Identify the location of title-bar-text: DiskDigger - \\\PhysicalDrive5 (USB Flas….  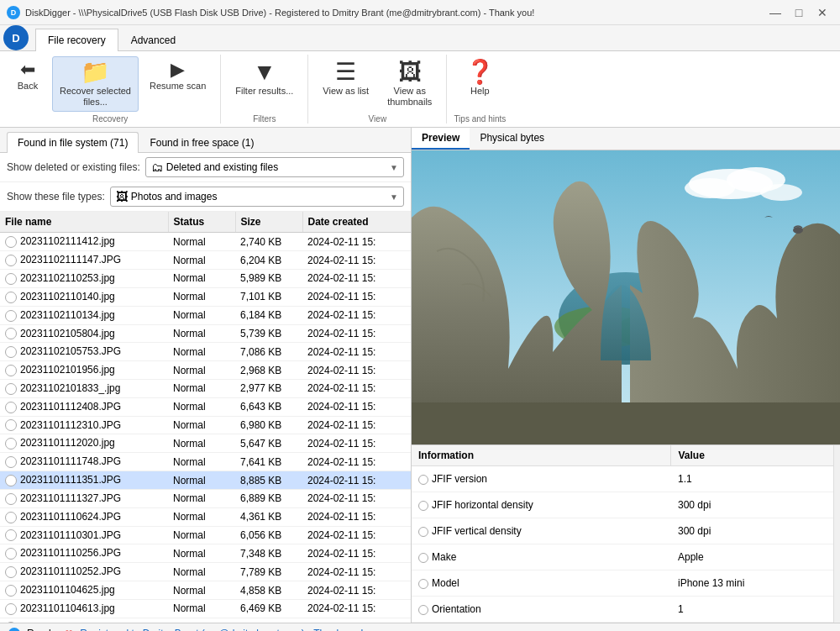
(280, 13).